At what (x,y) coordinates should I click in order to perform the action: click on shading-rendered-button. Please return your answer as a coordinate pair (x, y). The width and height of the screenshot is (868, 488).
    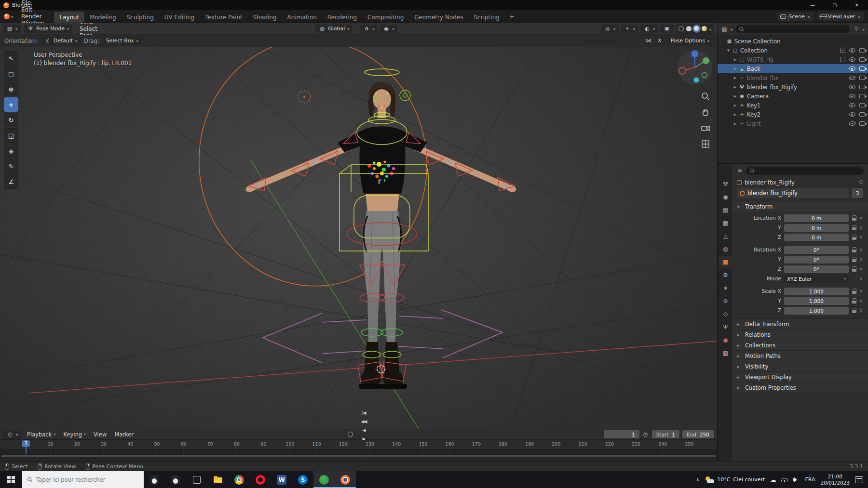
    Looking at the image, I should click on (704, 29).